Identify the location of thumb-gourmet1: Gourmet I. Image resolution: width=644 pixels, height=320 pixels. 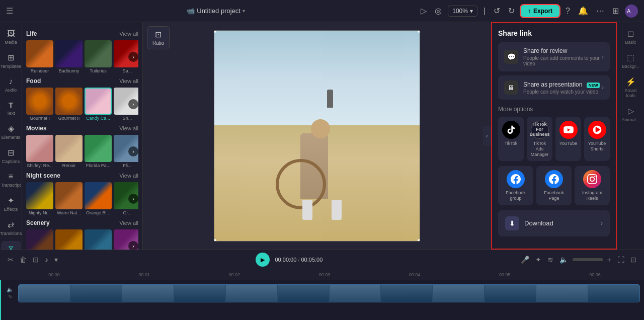
(40, 104).